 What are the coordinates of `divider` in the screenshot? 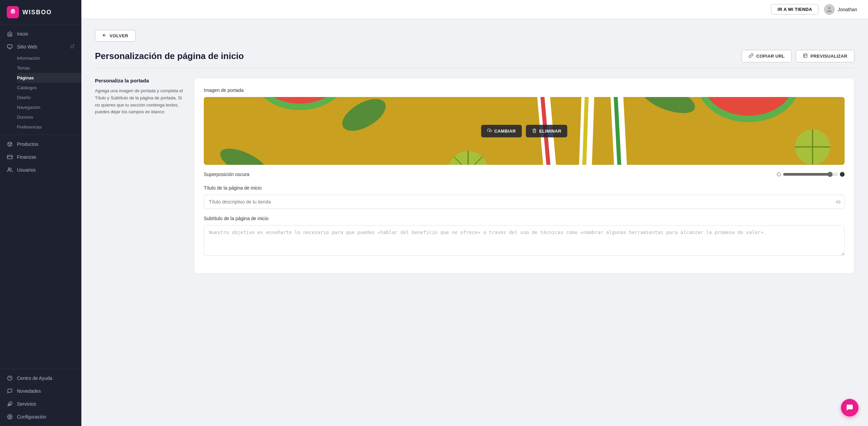 It's located at (475, 68).